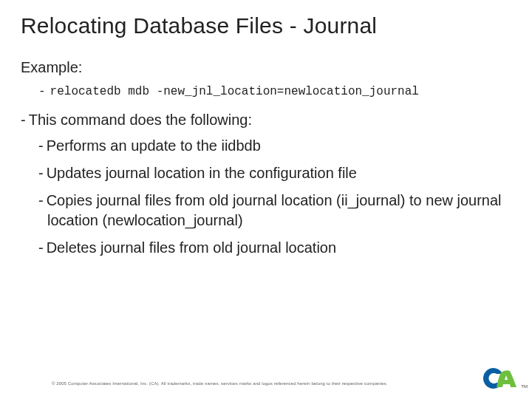 This screenshot has width=532, height=399. What do you see at coordinates (275, 92) in the screenshot?
I see `code-example: -relocatedb mdb -new_jnl_location=newloc…` at bounding box center [275, 92].